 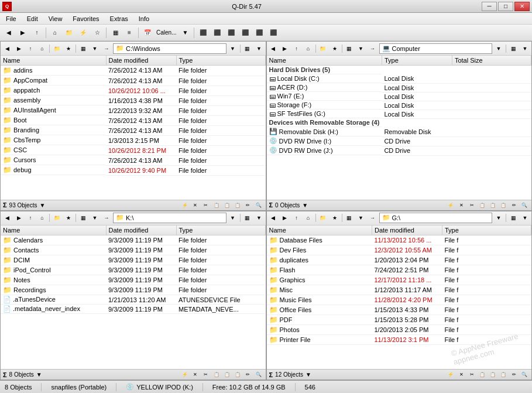 I want to click on right-view-btn-top_left-0: ▦, so click(x=248, y=49).